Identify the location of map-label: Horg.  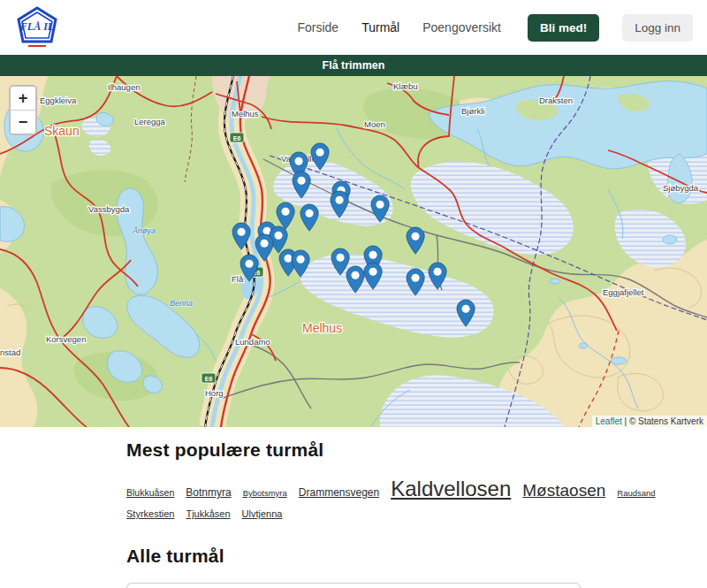
(214, 393).